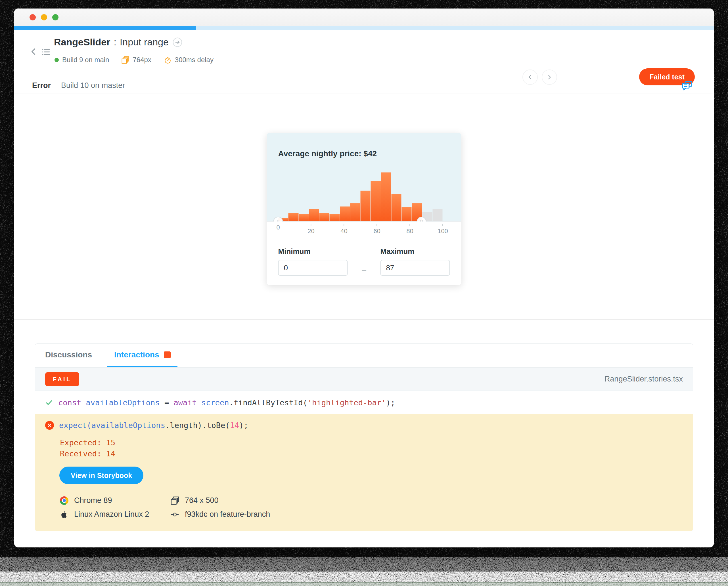 The width and height of the screenshot is (728, 586). Describe the element at coordinates (364, 402) in the screenshot. I see `passed-step-row: const availableOptions = await screen.fi…` at that location.